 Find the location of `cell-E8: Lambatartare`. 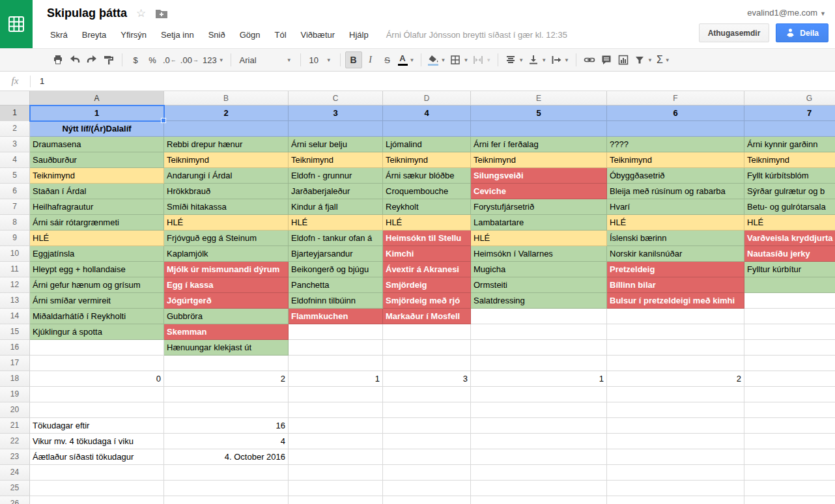

cell-E8: Lambatartare is located at coordinates (539, 223).